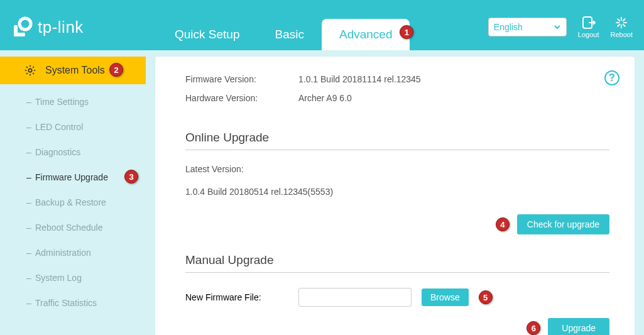 Image resolution: width=644 pixels, height=335 pixels. What do you see at coordinates (283, 35) in the screenshot?
I see `main-tabs: Quick Setup Basic Advanced 1` at bounding box center [283, 35].